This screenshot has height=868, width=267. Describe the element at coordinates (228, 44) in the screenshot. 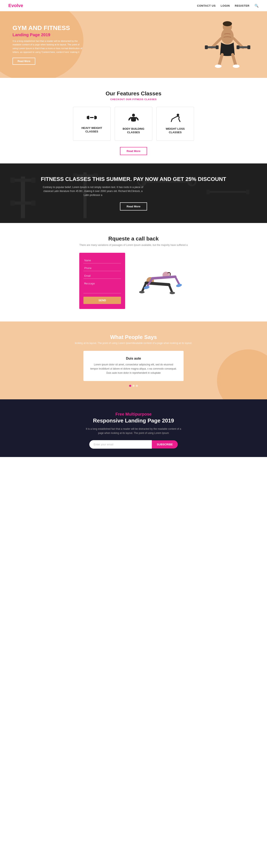

I see `hero-person-image` at that location.